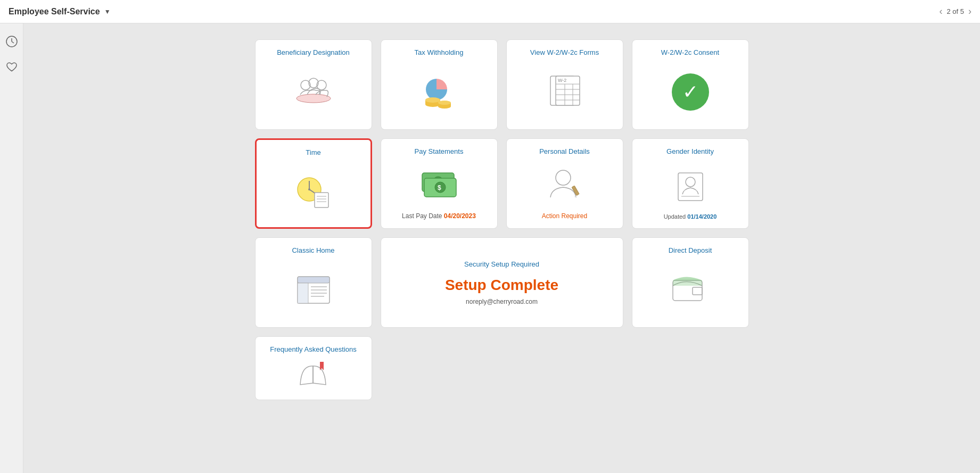 Image resolution: width=980 pixels, height=473 pixels. I want to click on tile-beneficiary-designation: Beneficiary Designation, so click(314, 85).